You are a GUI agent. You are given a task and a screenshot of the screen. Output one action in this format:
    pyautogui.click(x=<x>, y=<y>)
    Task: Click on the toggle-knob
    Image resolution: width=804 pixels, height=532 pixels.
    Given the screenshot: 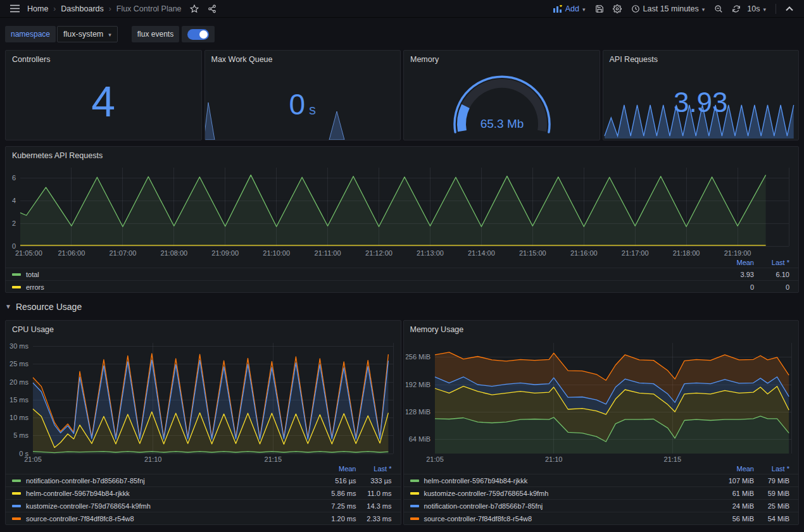 What is the action you would take?
    pyautogui.click(x=204, y=34)
    